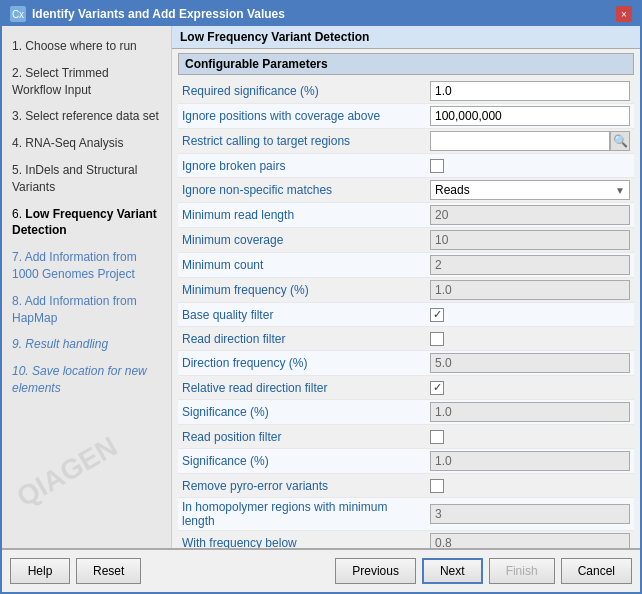 The height and width of the screenshot is (594, 642). I want to click on sidebar-item-step2: 2. Select Trimmed Workflow Input, so click(86, 82).